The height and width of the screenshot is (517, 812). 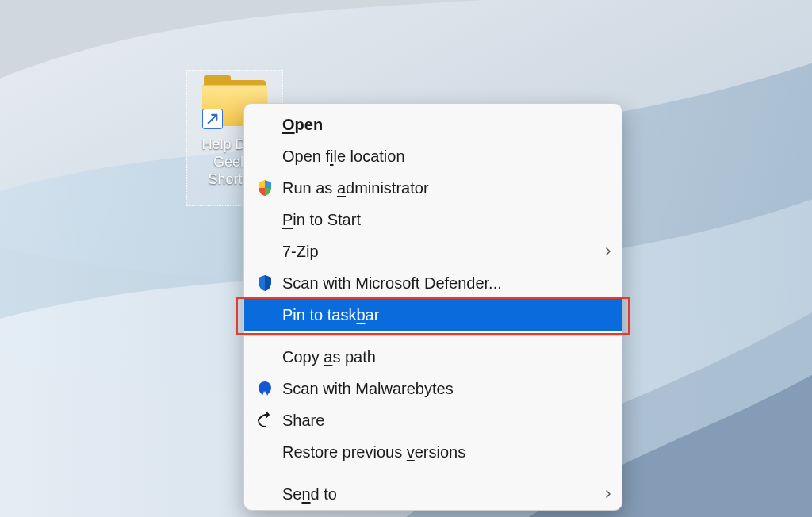 I want to click on menu-item-open: Open, so click(x=433, y=124).